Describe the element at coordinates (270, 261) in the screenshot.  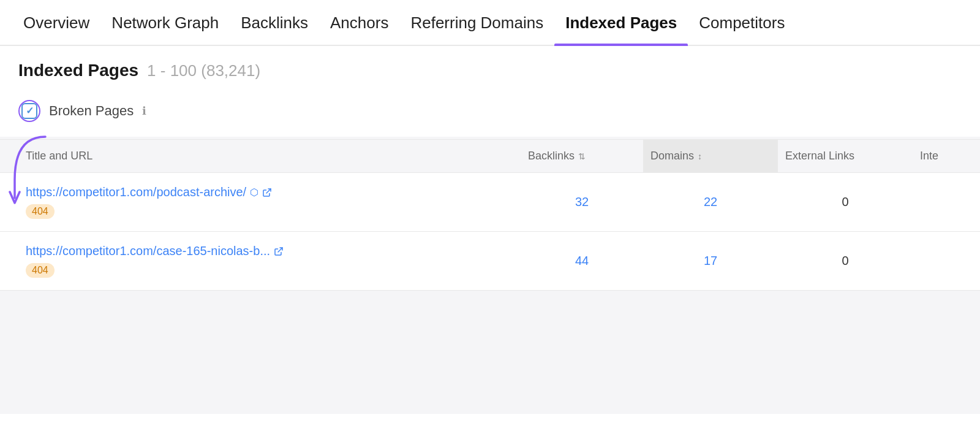
I see `td-url-2: https://competitor1.com/case-165-nicolas…` at that location.